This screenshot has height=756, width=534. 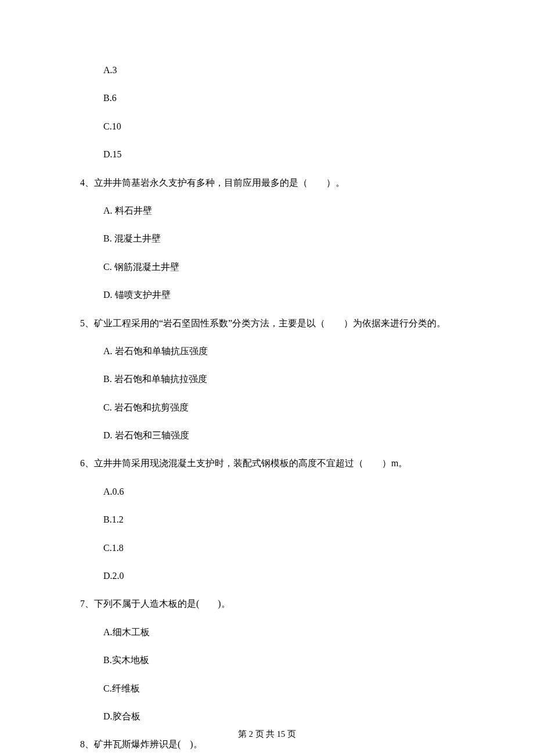 What do you see at coordinates (319, 660) in the screenshot?
I see `q7-option-b: B.实木地板` at bounding box center [319, 660].